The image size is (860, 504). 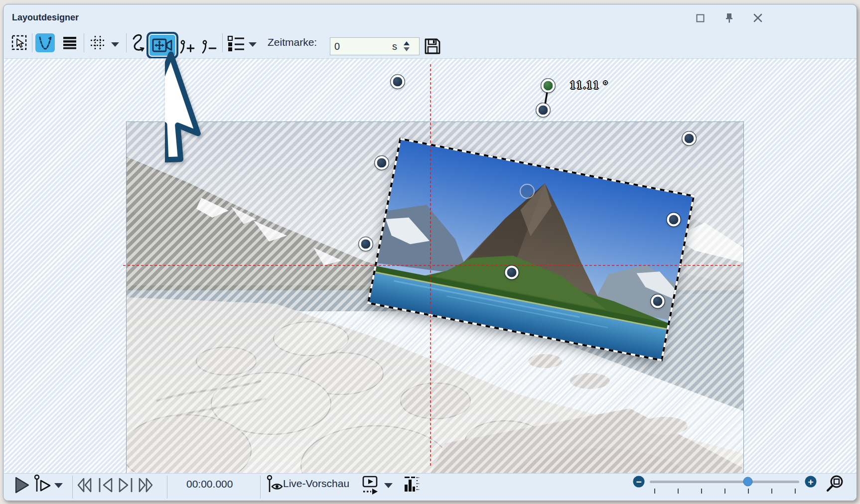 What do you see at coordinates (543, 111) in the screenshot?
I see `resize-handle-top-middle` at bounding box center [543, 111].